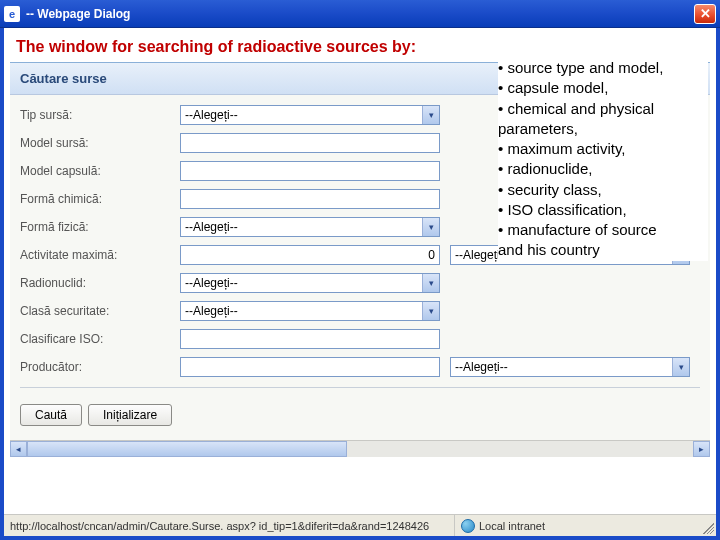 This screenshot has height=540, width=720. I want to click on bullet-line: • capsule model,, so click(603, 88).